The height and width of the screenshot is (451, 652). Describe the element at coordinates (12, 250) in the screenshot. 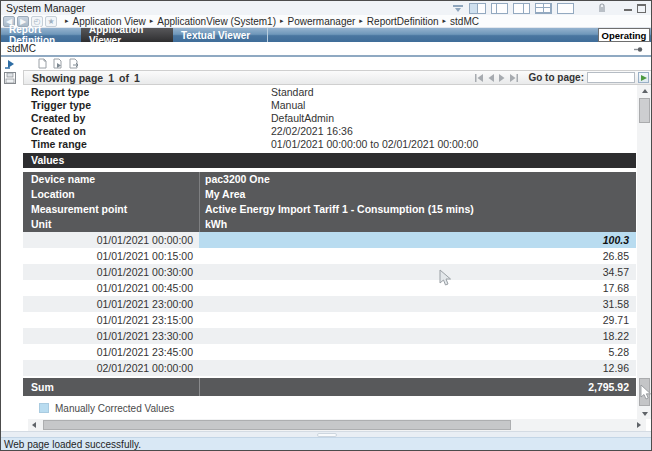

I see `left-gutter` at that location.